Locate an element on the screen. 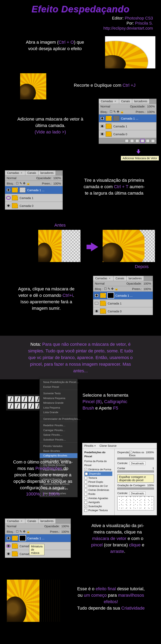  jitter-slider is located at coordinates (136, 489).